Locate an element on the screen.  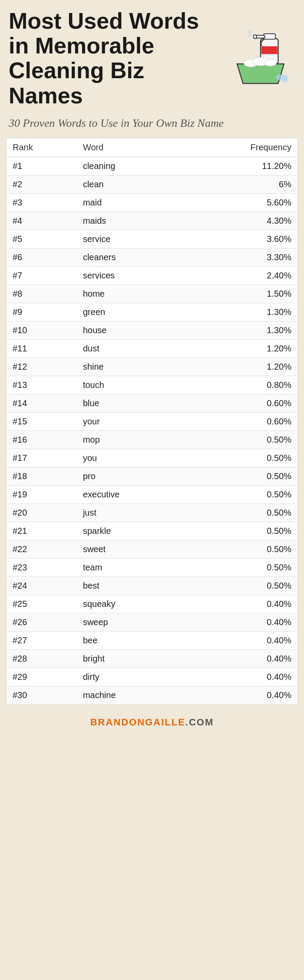
cell-word: squeaky is located at coordinates (129, 604).